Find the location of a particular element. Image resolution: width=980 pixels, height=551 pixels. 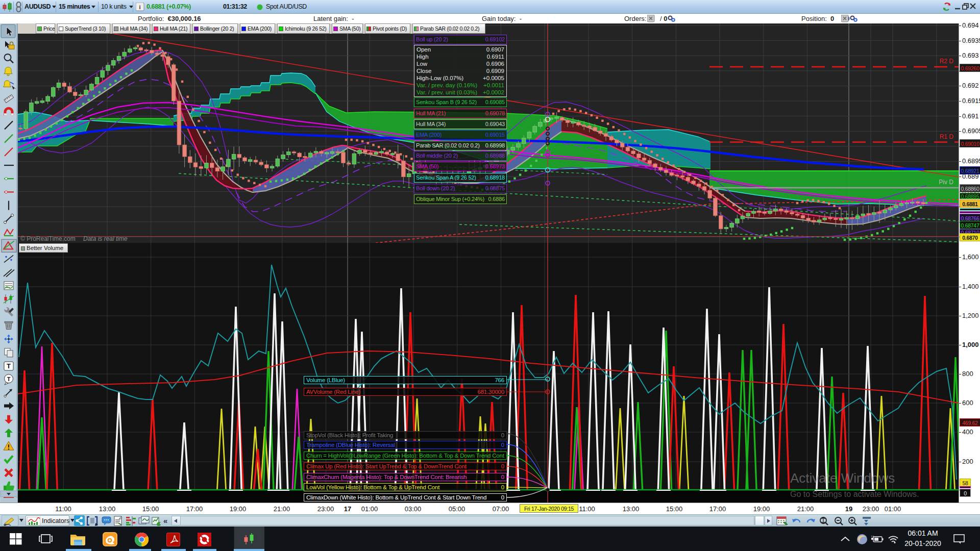

svg-text: R2 D is located at coordinates (947, 61).